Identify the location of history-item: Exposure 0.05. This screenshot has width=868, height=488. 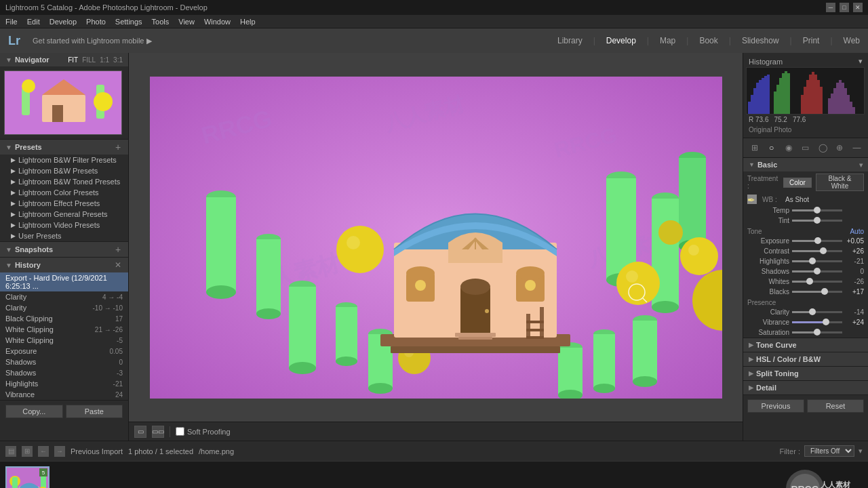
(64, 351).